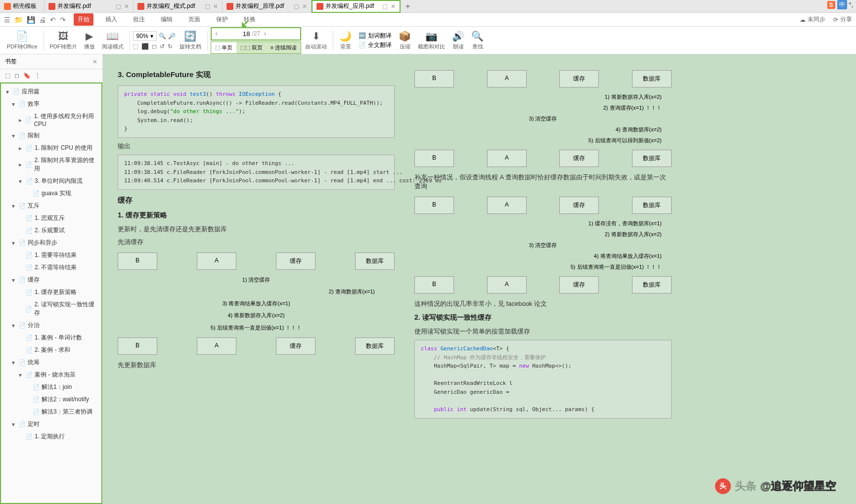 This screenshot has height=504, width=856. What do you see at coordinates (316, 41) in the screenshot?
I see `auto-scroll-button: ⬇ 自动滚动` at bounding box center [316, 41].